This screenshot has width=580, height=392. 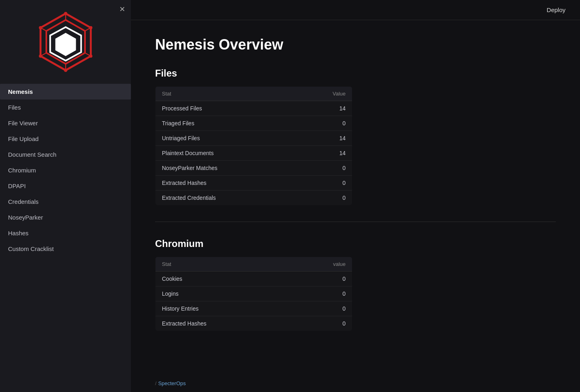 I want to click on sidebar-item-credentials: Credentials, so click(x=65, y=201).